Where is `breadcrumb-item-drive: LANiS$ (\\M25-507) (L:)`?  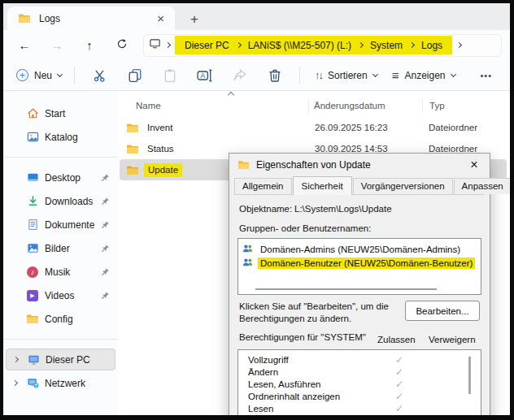 breadcrumb-item-drive: LANiS$ (\\M25-507) (L:) is located at coordinates (299, 45).